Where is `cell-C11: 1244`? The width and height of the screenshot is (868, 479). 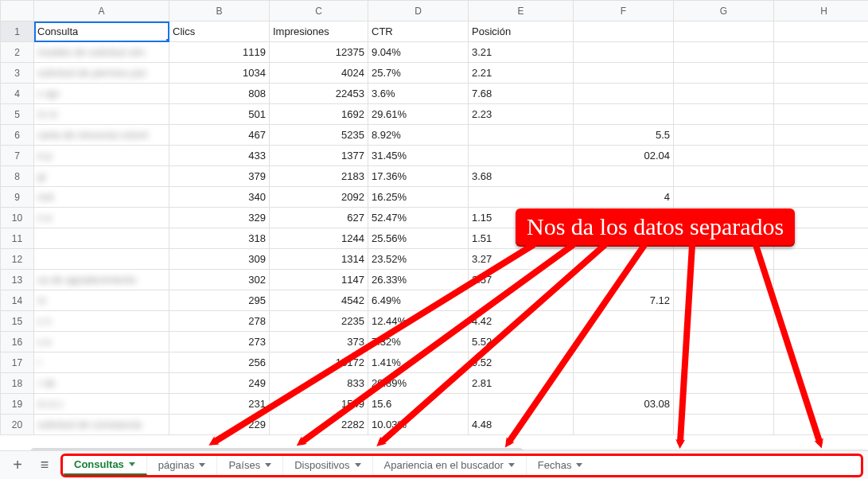
cell-C11: 1244 is located at coordinates (319, 239).